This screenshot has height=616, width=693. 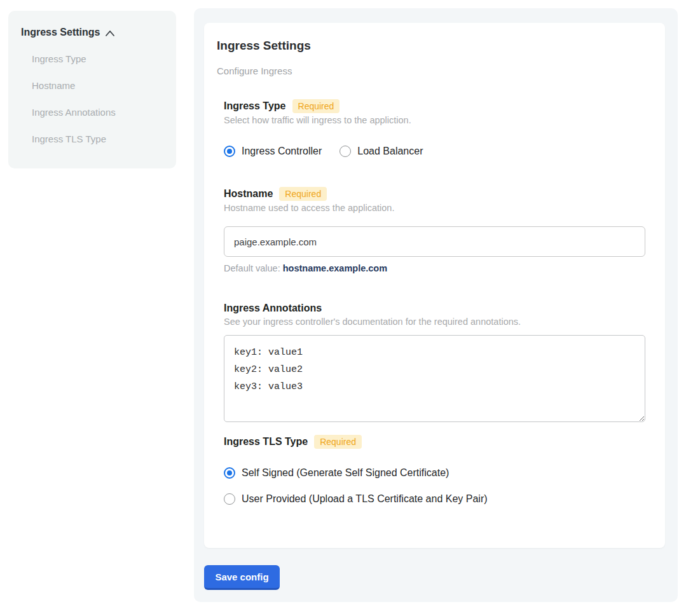 I want to click on hostname-input, so click(x=435, y=242).